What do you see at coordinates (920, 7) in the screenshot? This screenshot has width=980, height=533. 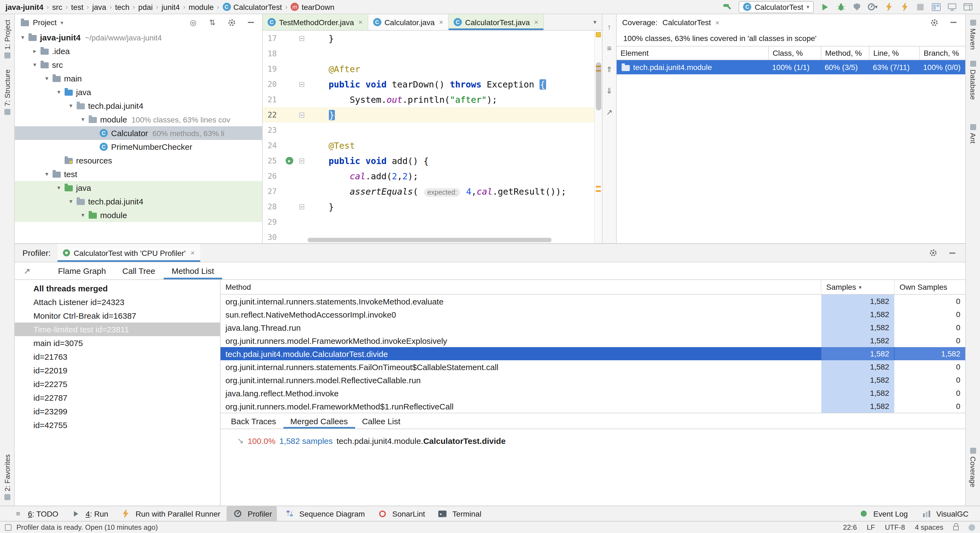 I see `stop-icon` at bounding box center [920, 7].